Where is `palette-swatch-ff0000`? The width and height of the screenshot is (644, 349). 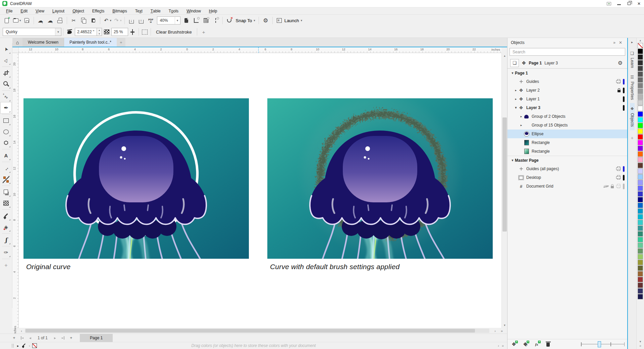 palette-swatch-ff0000 is located at coordinates (640, 137).